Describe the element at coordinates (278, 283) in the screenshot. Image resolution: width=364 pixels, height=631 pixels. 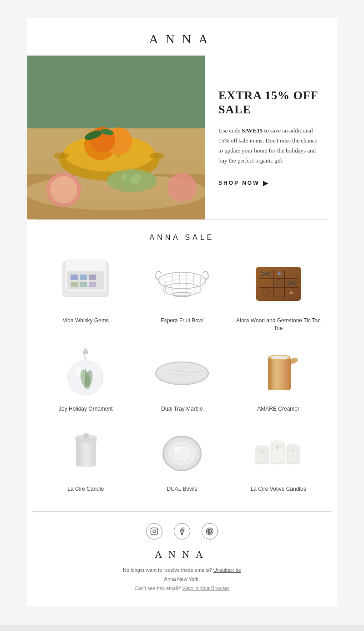
I see `tic-tac-toe-illustration` at that location.